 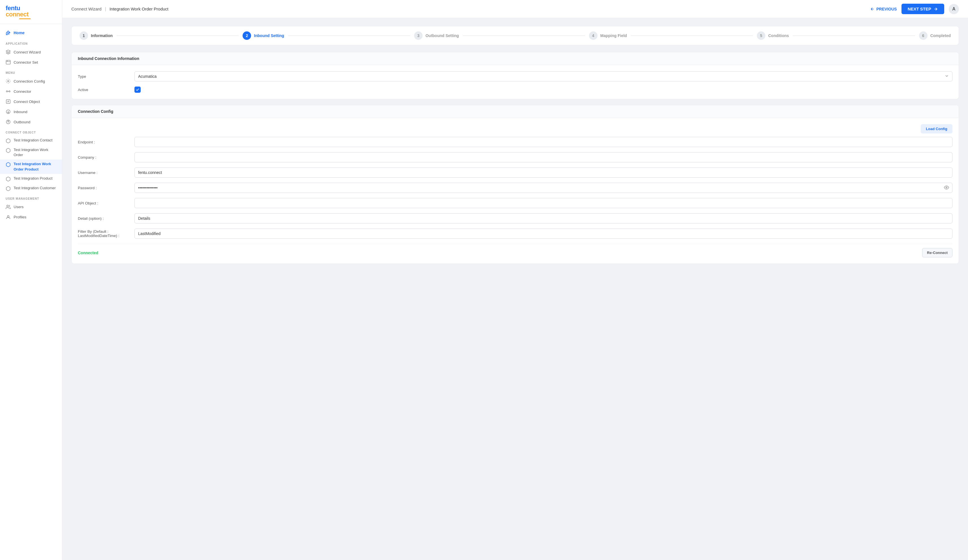 What do you see at coordinates (33, 140) in the screenshot?
I see `test-integration-contact-label: Test Integration Contact` at bounding box center [33, 140].